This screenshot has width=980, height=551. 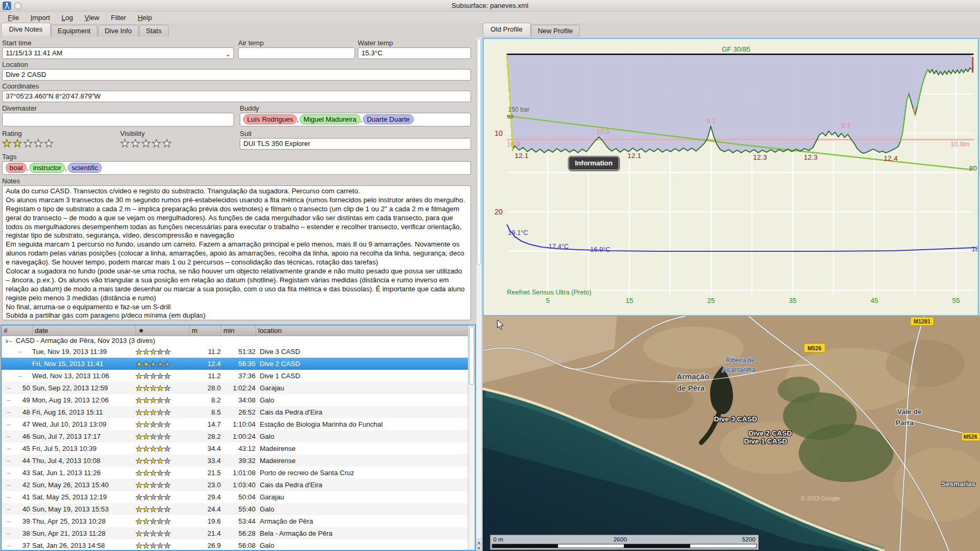 What do you see at coordinates (238, 522) in the screenshot?
I see `dive-row-39: –39Thu, Apr 25, 2013 10:28★★★★★19.653:44…` at bounding box center [238, 522].